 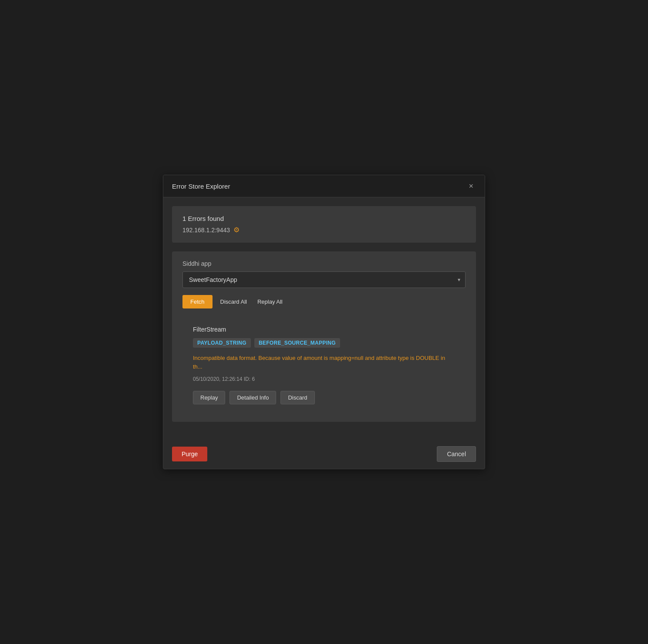 What do you see at coordinates (324, 280) in the screenshot?
I see `app-select-wrapper: SweetFactoryApp ▾` at bounding box center [324, 280].